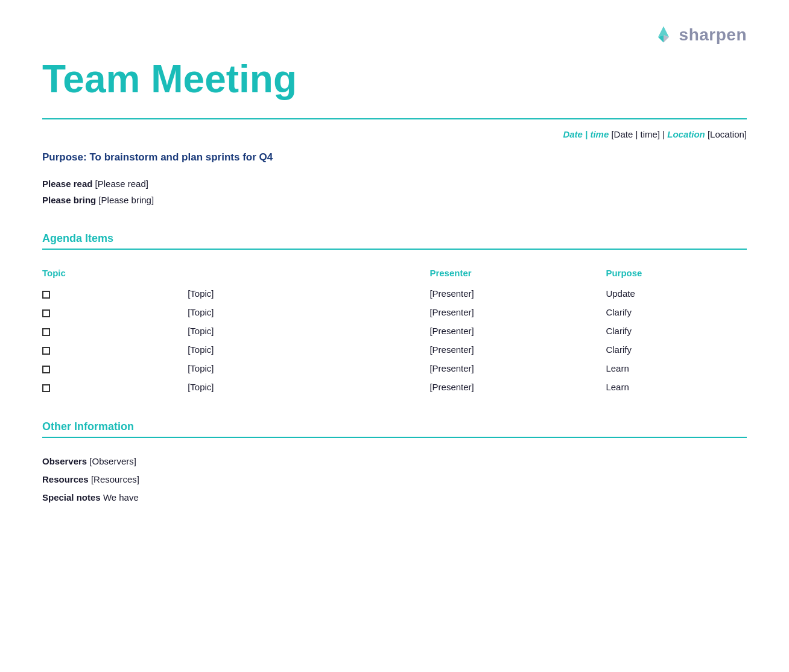 The image size is (789, 672). Describe the element at coordinates (394, 183) in the screenshot. I see `please-read-line: Please read [Please read]` at that location.